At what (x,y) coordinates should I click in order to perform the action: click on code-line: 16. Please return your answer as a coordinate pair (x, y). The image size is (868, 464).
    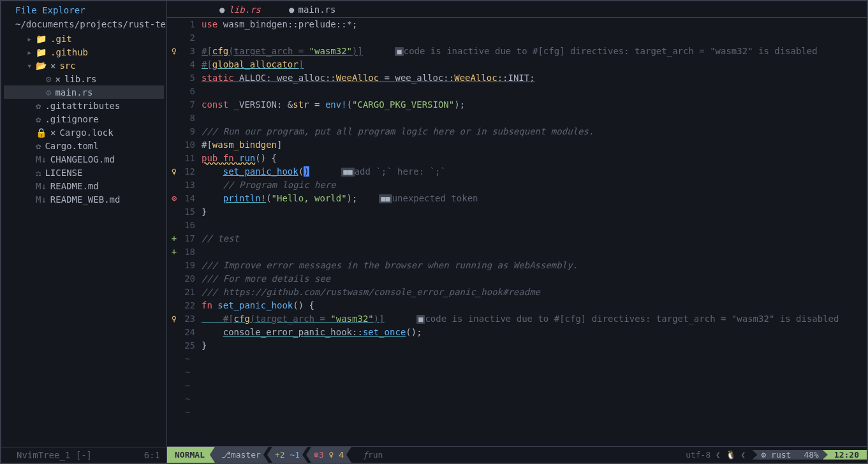
    Looking at the image, I should click on (517, 226).